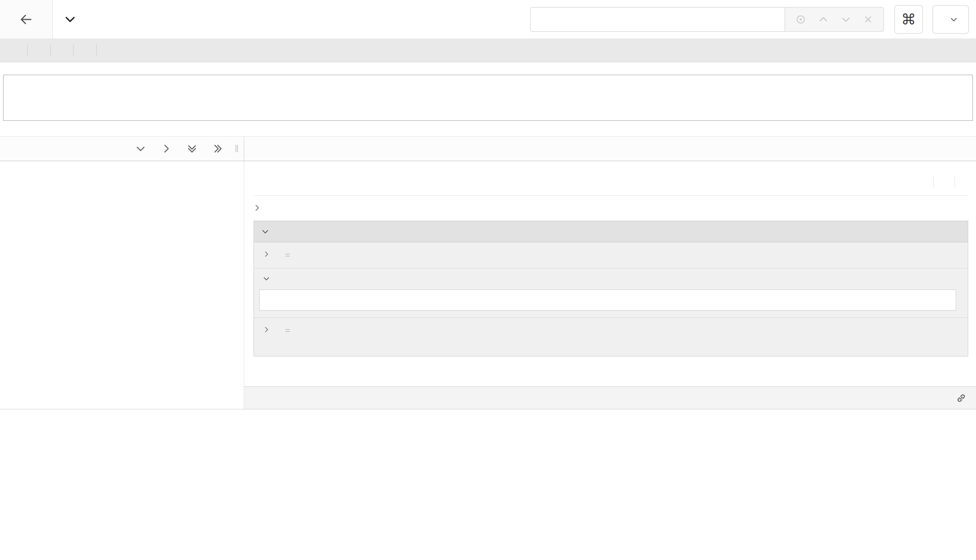  What do you see at coordinates (70, 19) in the screenshot?
I see `title-collapse-toggle` at bounding box center [70, 19].